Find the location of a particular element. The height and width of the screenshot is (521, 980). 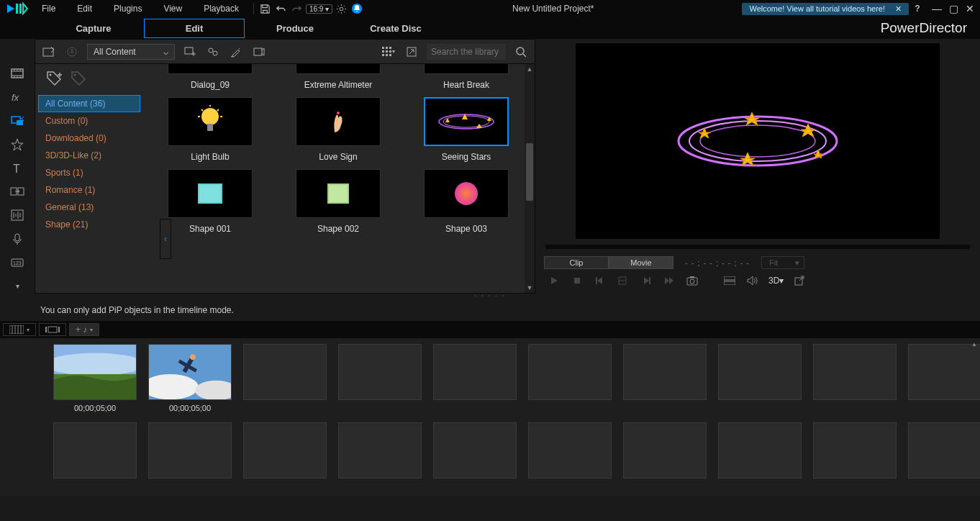

close-icon: ✕ is located at coordinates (898, 9).